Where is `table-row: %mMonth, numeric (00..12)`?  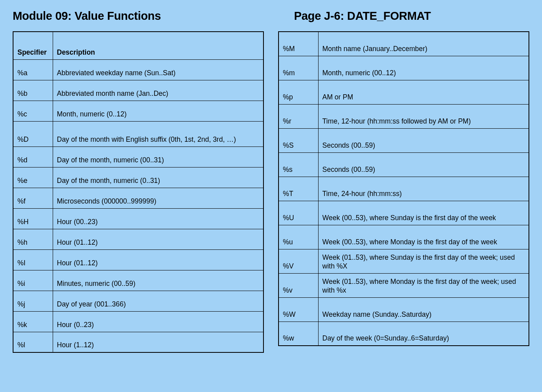
table-row: %mMonth, numeric (00..12) is located at coordinates (404, 68).